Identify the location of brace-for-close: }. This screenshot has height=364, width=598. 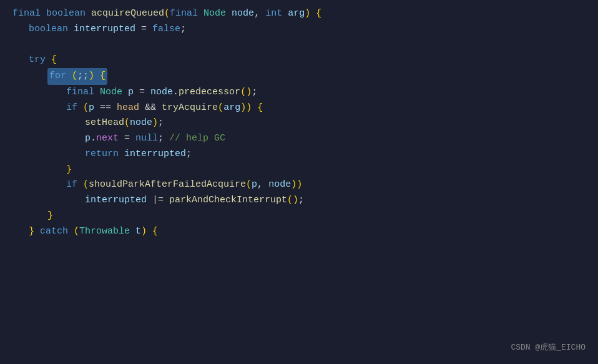
(50, 216).